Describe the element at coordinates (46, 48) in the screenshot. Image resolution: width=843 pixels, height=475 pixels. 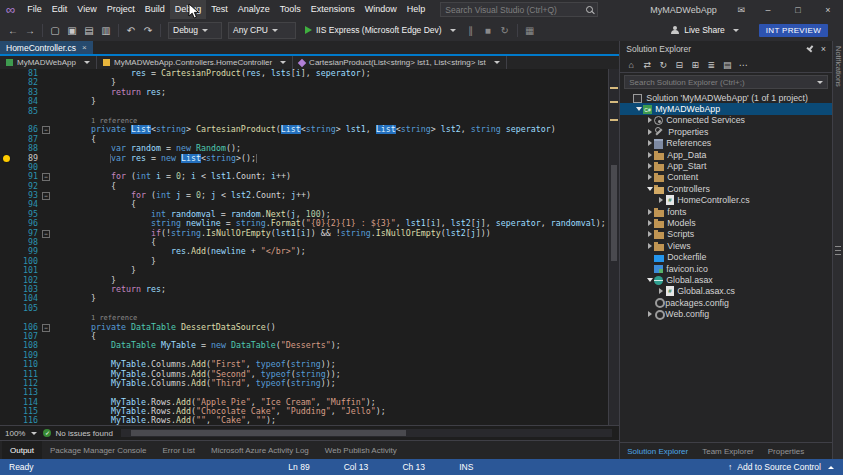
I see `tab-homecontroller-cs: HomeController.cs ×` at that location.